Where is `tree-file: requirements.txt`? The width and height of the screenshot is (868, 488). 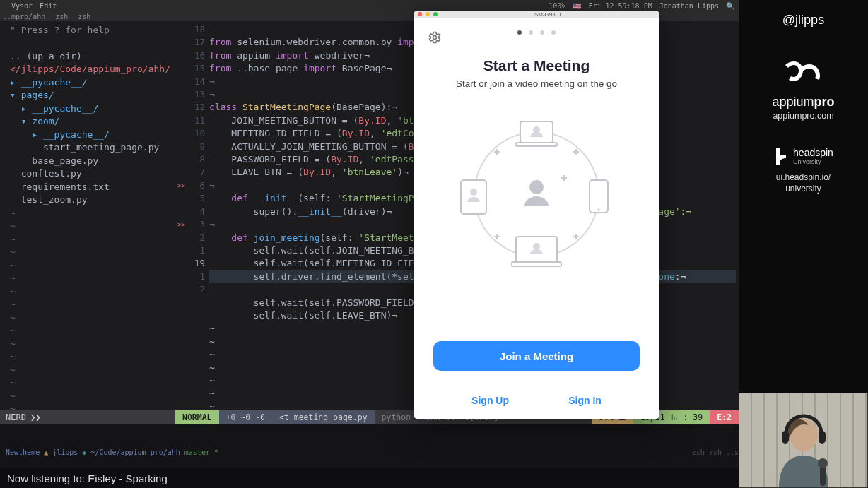
tree-file: requirements.txt is located at coordinates (93, 188).